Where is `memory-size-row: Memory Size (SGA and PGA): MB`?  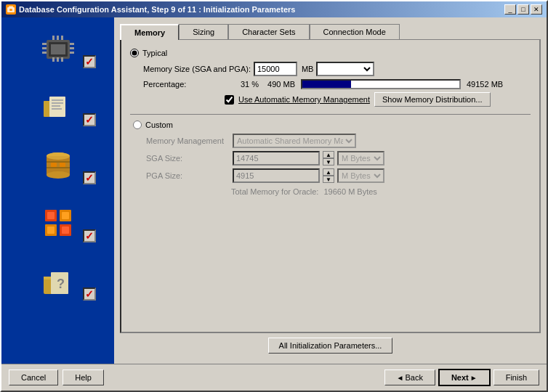
memory-size-row: Memory Size (SGA and PGA): MB is located at coordinates (330, 69).